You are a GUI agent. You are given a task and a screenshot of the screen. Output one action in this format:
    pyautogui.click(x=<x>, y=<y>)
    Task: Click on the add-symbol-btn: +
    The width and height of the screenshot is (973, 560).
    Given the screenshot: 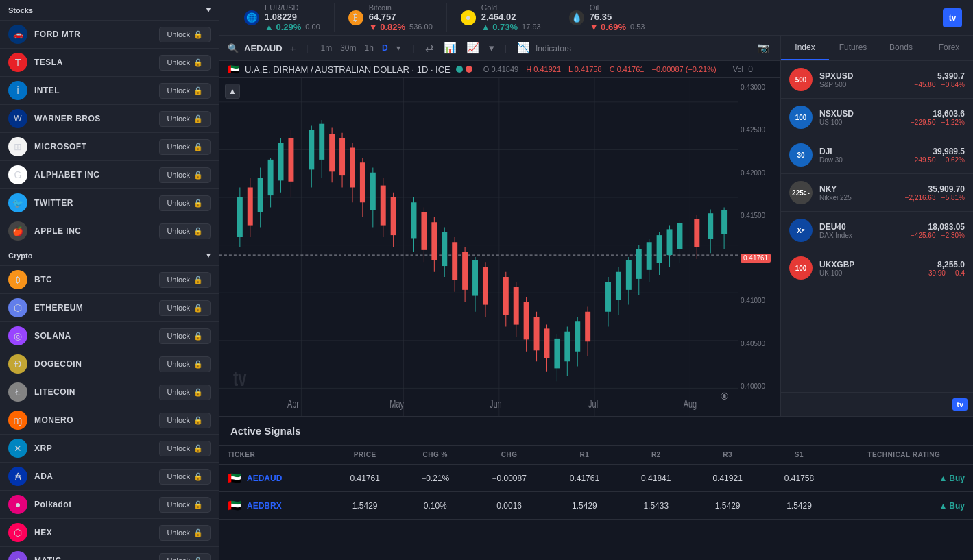 What is the action you would take?
    pyautogui.click(x=293, y=48)
    